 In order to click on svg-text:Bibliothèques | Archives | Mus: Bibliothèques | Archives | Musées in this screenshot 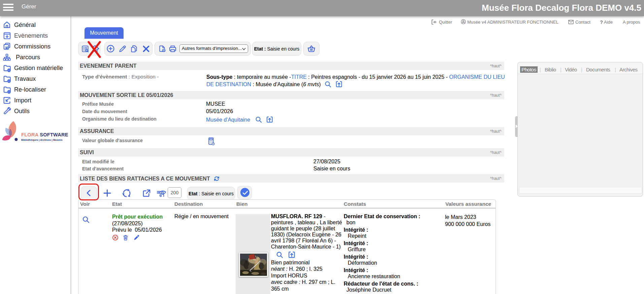, I will do `click(42, 140)`.